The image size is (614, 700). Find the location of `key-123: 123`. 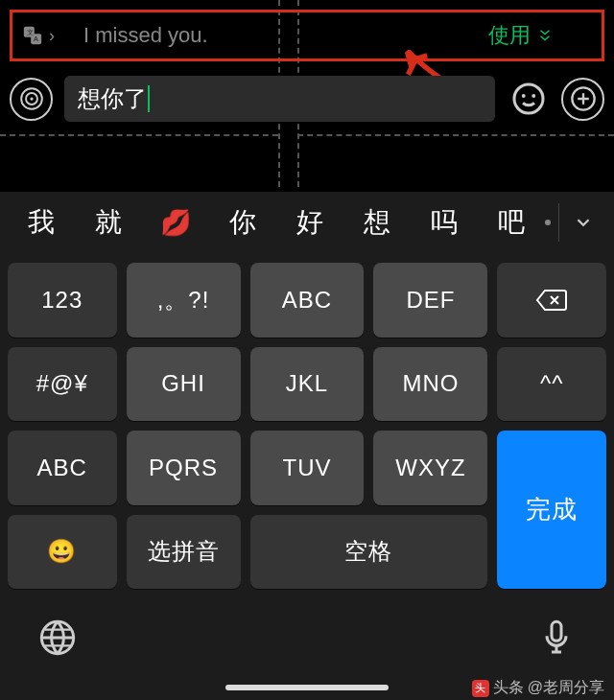

key-123: 123 is located at coordinates (62, 300).